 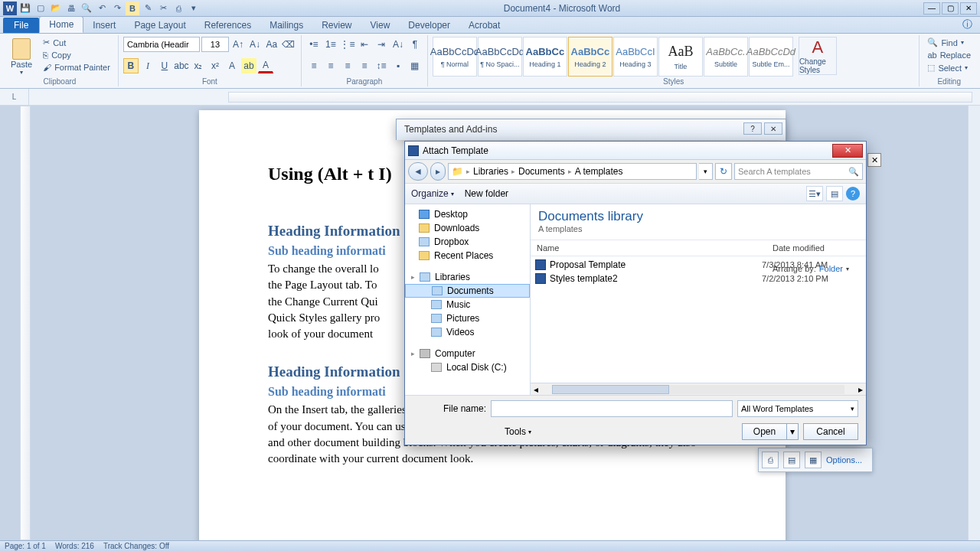 What do you see at coordinates (816, 248) in the screenshot?
I see `col-date: Date modified` at bounding box center [816, 248].